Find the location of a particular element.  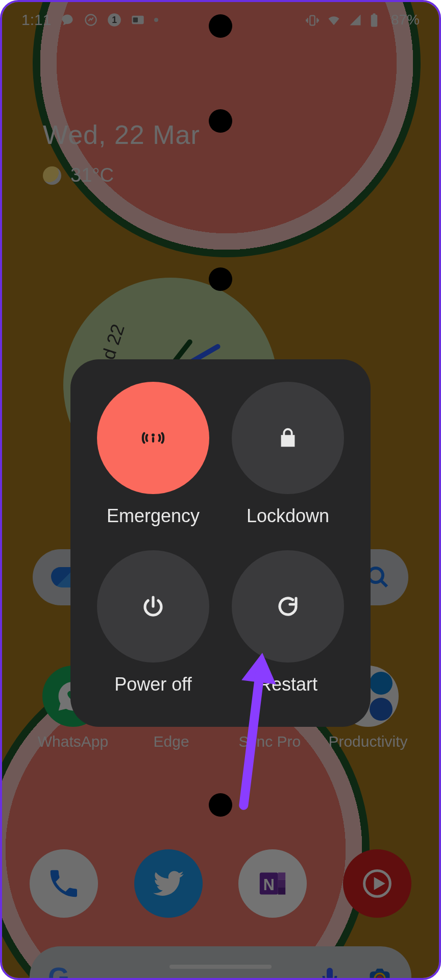

power-off-button: Power off is located at coordinates (153, 629).